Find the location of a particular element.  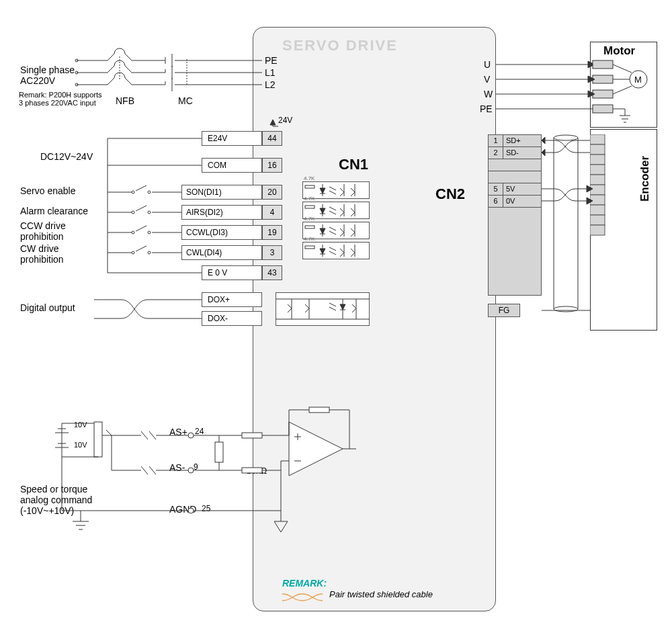

airs-pin: 4 is located at coordinates (272, 212).